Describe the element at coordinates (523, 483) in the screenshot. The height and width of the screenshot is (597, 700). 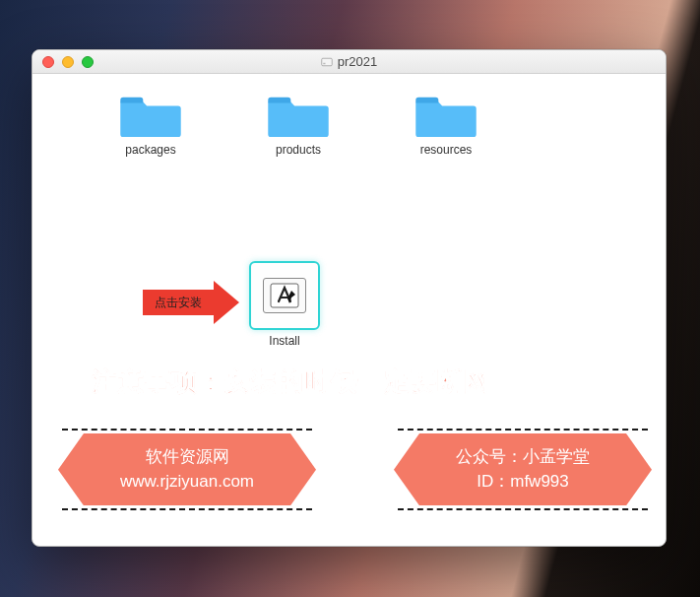
I see `badge-right-line2: ID：mfw993` at that location.